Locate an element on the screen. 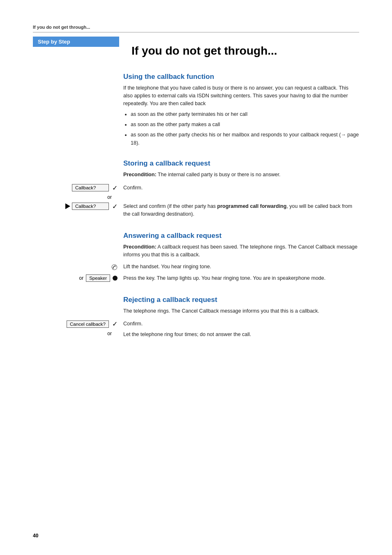  section-right-using-callback: Using the callback function If the telep… is located at coordinates (241, 108).